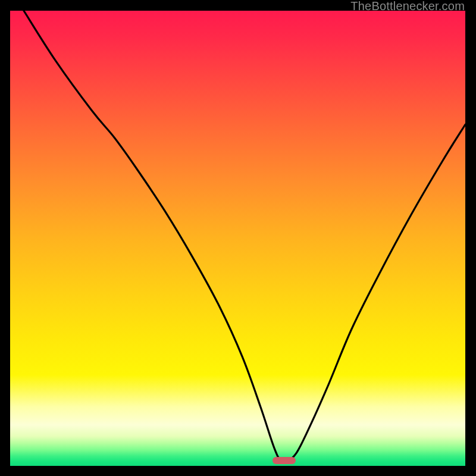  I want to click on optimal-marker, so click(284, 461).